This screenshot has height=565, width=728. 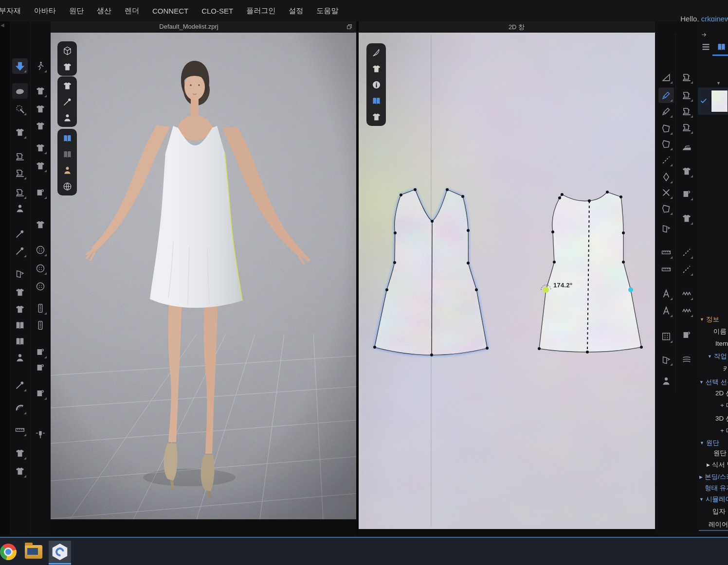 What do you see at coordinates (666, 209) in the screenshot?
I see `polygon-pattern-tool` at bounding box center [666, 209].